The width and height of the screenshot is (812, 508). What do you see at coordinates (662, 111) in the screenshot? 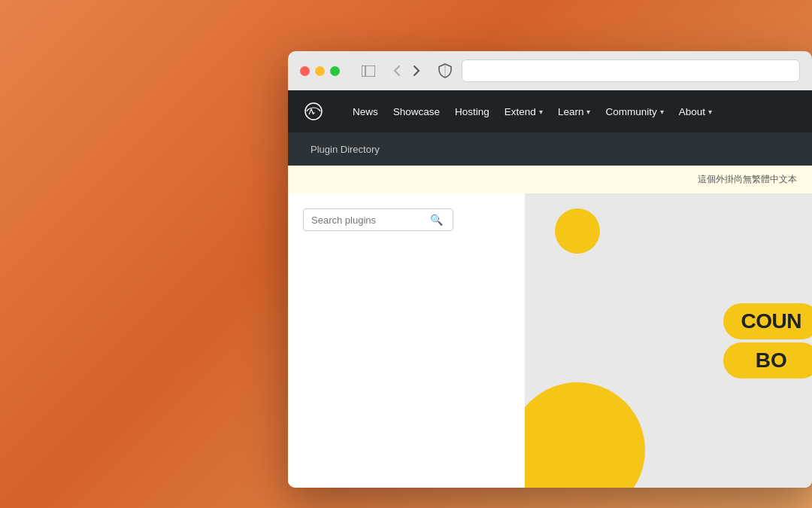
I see `community-chevron-icon: ▾` at bounding box center [662, 111].